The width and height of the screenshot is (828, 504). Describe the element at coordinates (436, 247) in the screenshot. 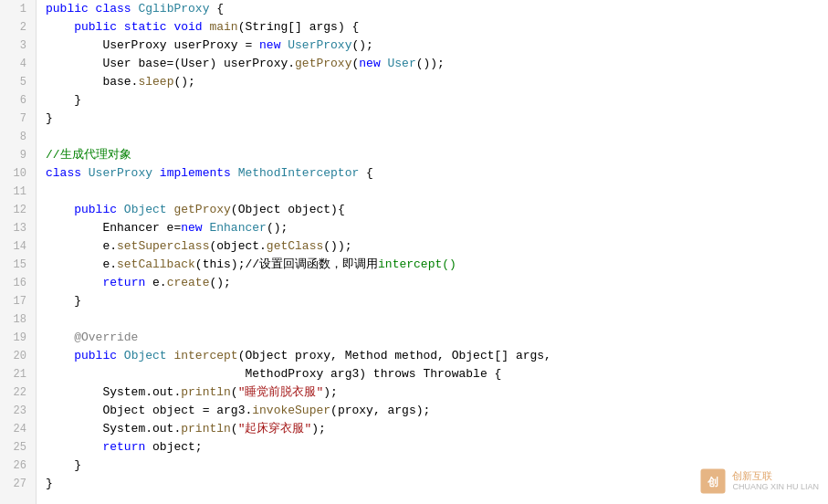

I see `code-line: e.setSuperclass(object.getClass());` at that location.